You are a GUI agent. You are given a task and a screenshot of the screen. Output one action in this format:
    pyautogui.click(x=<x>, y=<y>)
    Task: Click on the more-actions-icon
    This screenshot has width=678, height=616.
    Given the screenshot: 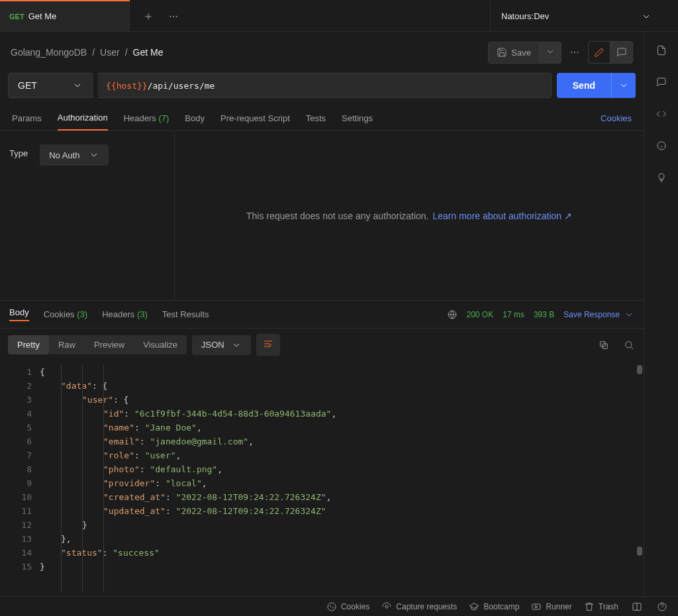 What is the action you would take?
    pyautogui.click(x=575, y=52)
    